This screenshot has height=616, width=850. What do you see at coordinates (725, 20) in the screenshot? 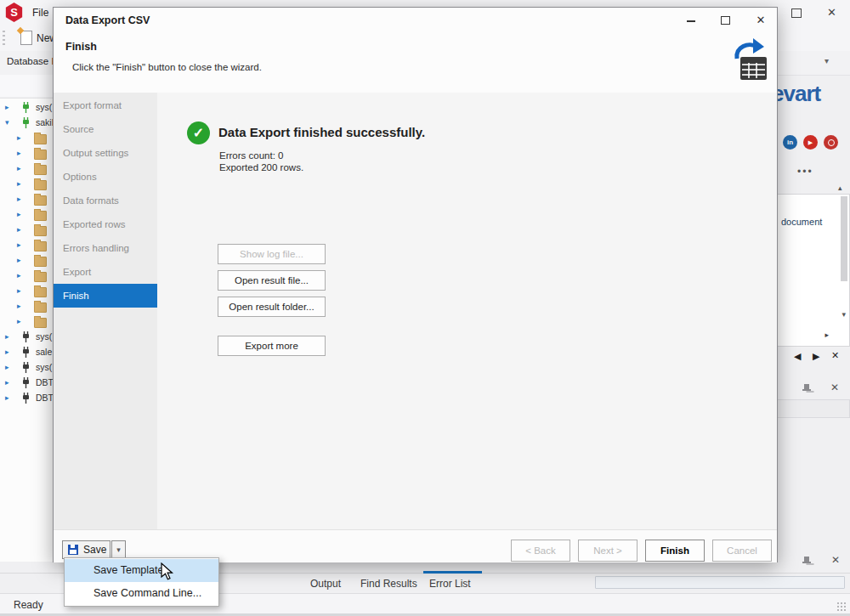
I see `maximize-button` at bounding box center [725, 20].